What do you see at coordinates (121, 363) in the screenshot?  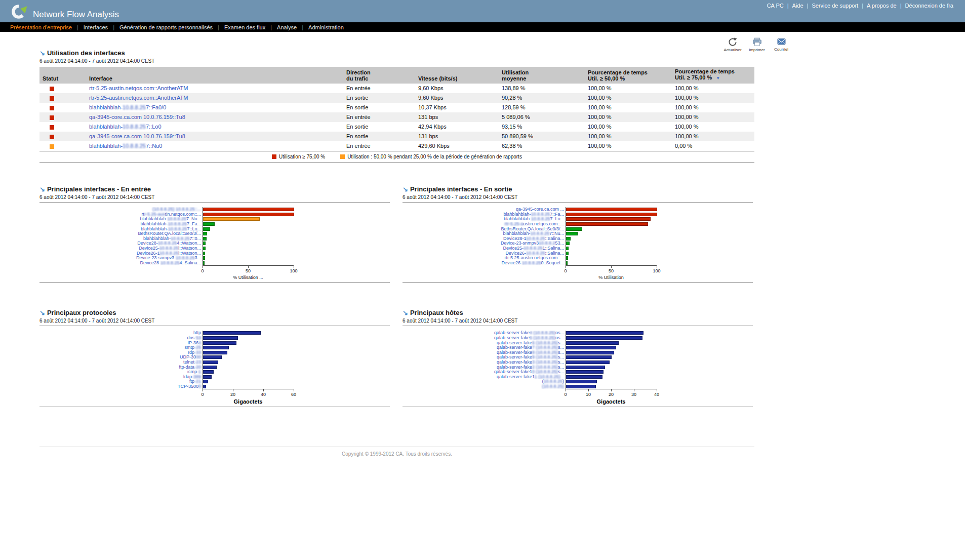 I see `chart-bar-label: telnet-23` at bounding box center [121, 363].